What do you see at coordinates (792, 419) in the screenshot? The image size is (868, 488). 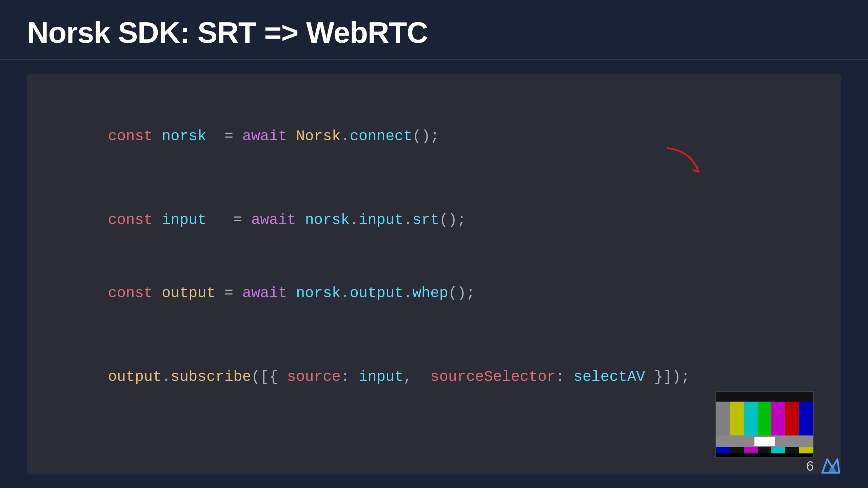 I see `color-bar-red` at bounding box center [792, 419].